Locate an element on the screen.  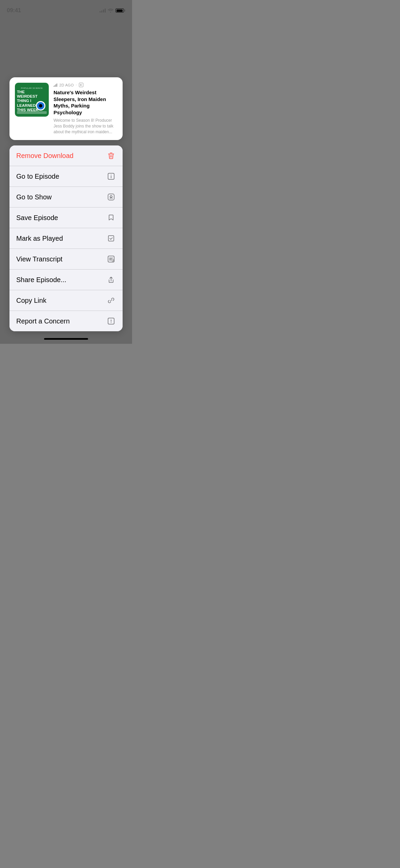
menu-item-go-to-show: Go to Show is located at coordinates (66, 197).